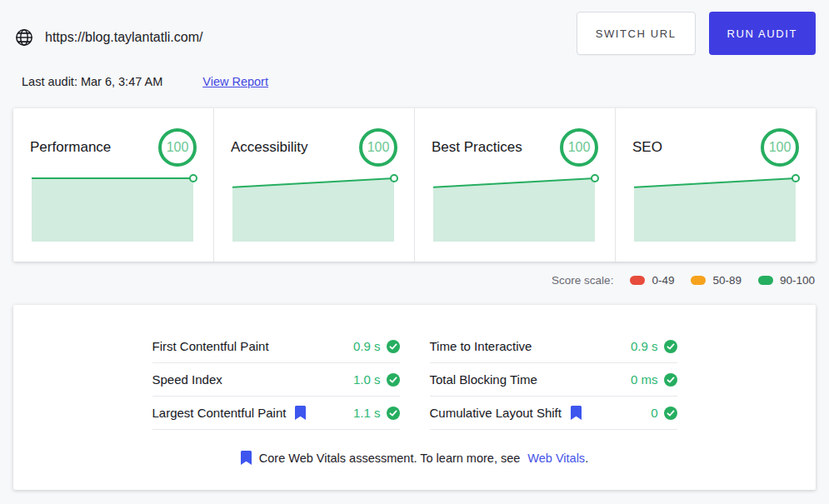  Describe the element at coordinates (123, 37) in the screenshot. I see `audited-url: https://blog.taylantatli.com/` at that location.